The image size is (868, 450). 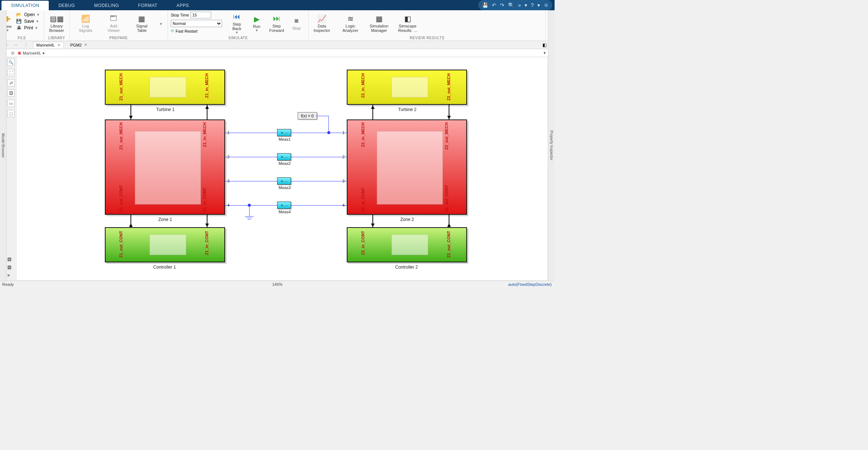 I want to click on solver-node, so click(x=329, y=133).